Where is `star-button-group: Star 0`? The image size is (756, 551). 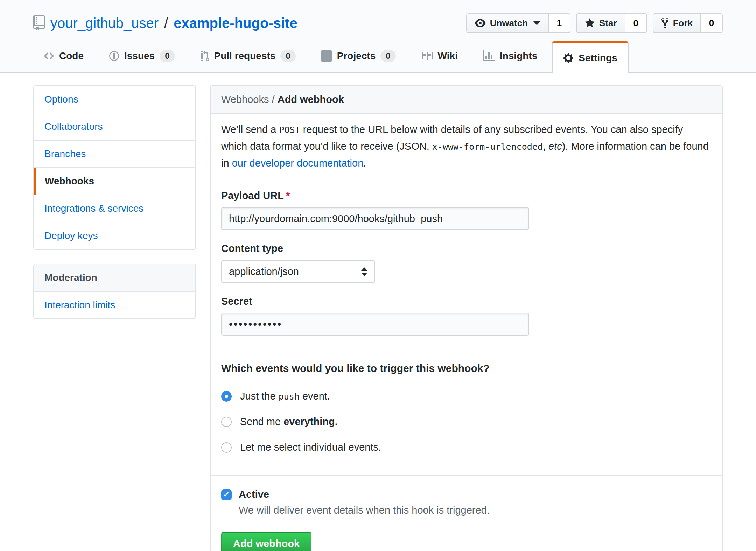
star-button-group: Star 0 is located at coordinates (612, 23).